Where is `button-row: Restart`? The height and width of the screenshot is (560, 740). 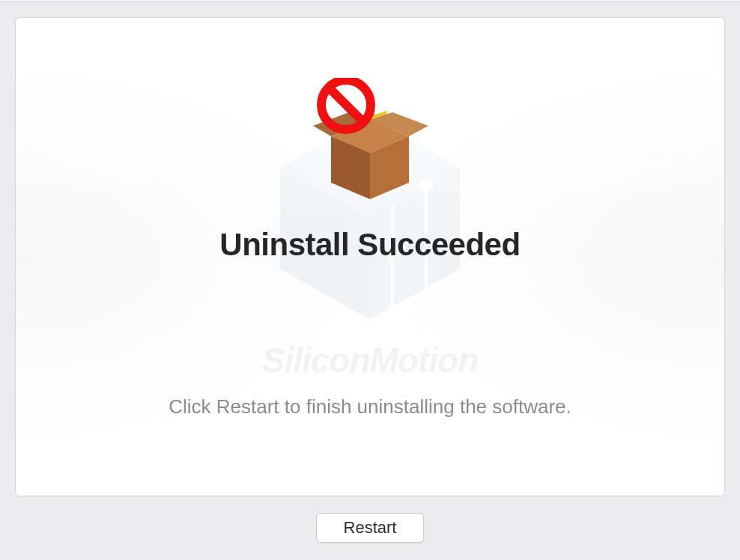 button-row: Restart is located at coordinates (370, 528).